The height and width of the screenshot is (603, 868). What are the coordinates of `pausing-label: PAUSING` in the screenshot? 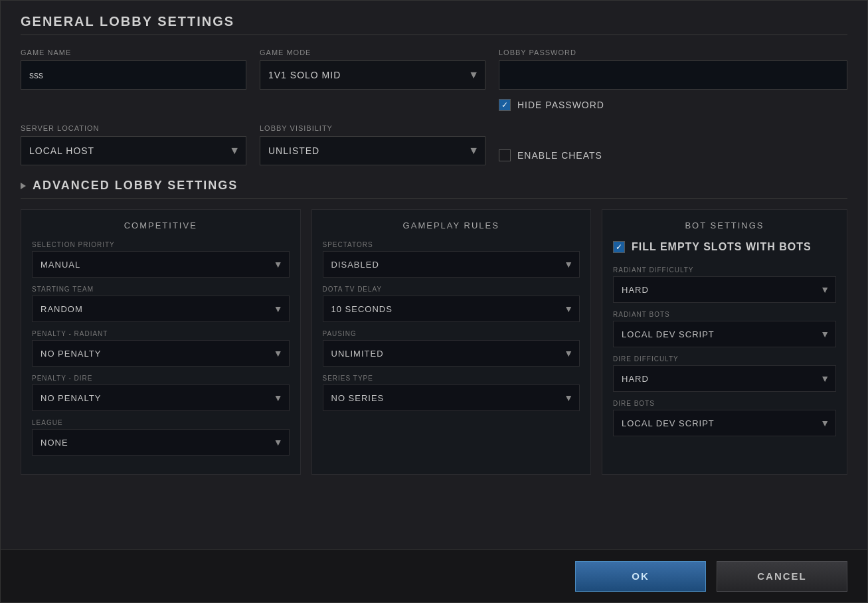 It's located at (452, 333).